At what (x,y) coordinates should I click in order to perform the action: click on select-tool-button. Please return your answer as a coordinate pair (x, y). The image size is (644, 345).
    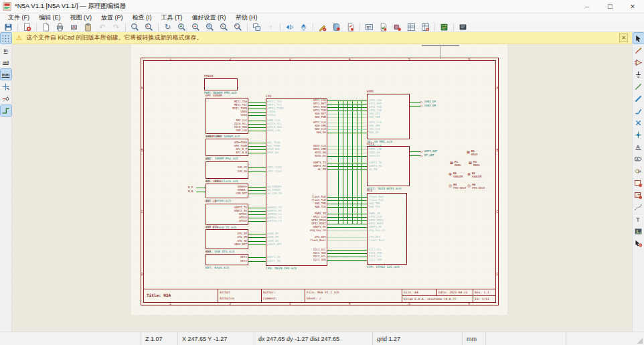
    Looking at the image, I should click on (639, 38).